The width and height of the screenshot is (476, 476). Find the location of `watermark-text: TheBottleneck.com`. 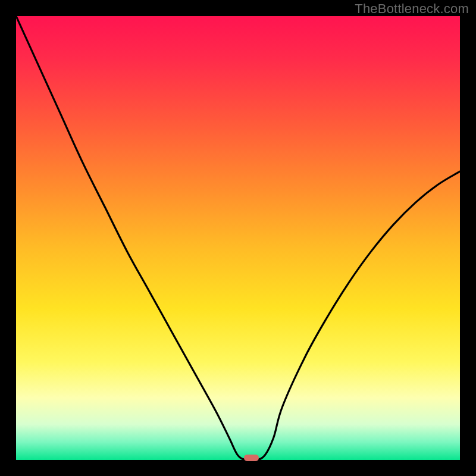

watermark-text: TheBottleneck.com is located at coordinates (412, 9).